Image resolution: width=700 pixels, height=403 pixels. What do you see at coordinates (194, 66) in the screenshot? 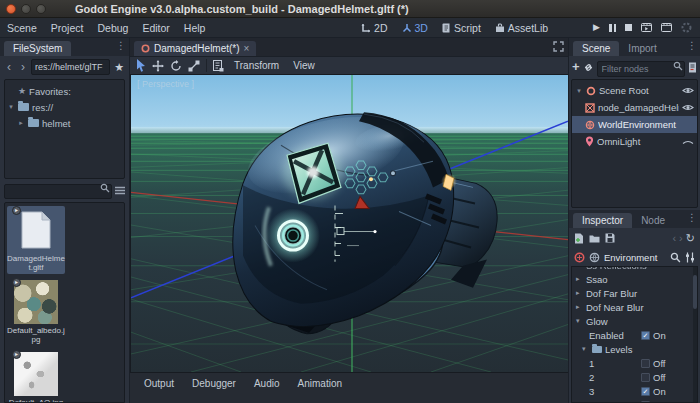
I see `scale-icon` at bounding box center [194, 66].